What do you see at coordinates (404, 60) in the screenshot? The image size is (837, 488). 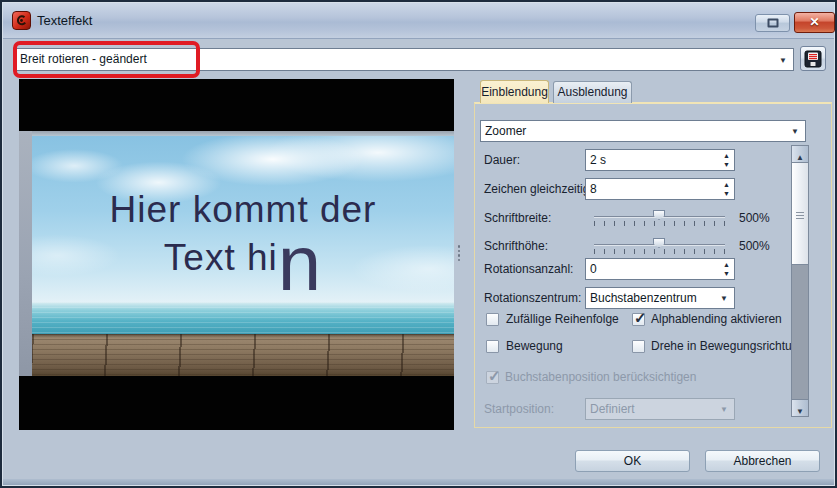 I see `preset-combobox: Breit rotieren - geändert ▼` at bounding box center [404, 60].